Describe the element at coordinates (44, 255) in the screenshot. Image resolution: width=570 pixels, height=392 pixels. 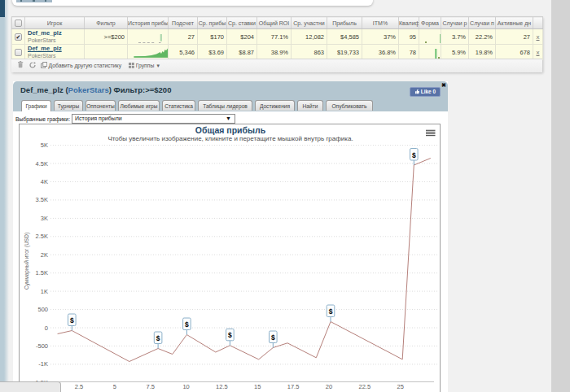
I see `svg-text: 2K` at that location.